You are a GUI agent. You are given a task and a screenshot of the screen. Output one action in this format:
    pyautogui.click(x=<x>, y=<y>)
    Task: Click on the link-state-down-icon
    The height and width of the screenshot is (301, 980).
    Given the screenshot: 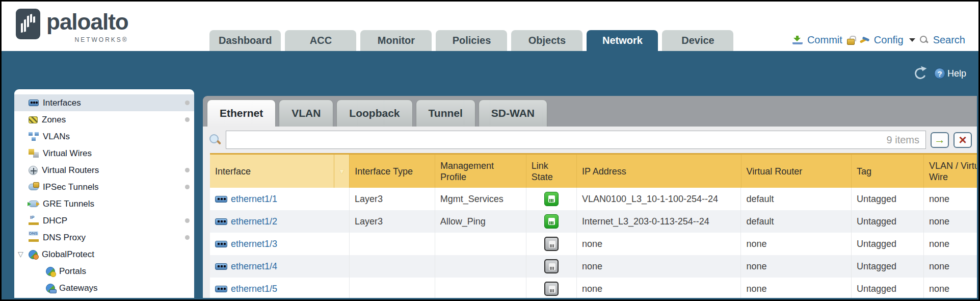 What is the action you would take?
    pyautogui.click(x=551, y=289)
    